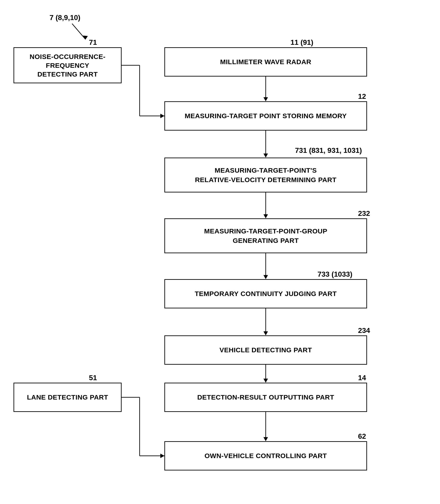  What do you see at coordinates (266, 116) in the screenshot?
I see `memory-block: MEASURING-TARGET POINT STORING MEMORY` at bounding box center [266, 116].